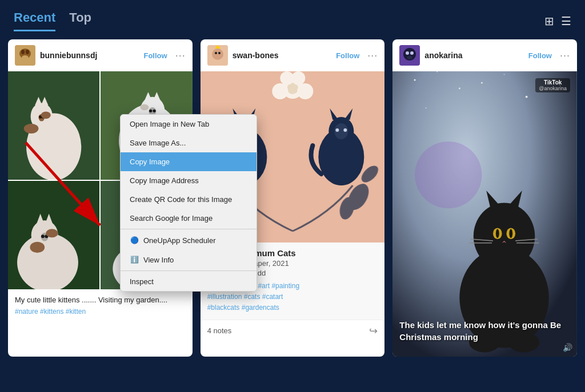 The image size is (585, 392). What do you see at coordinates (189, 260) in the screenshot?
I see `context-view-info: ℹ️ View Info` at bounding box center [189, 260].